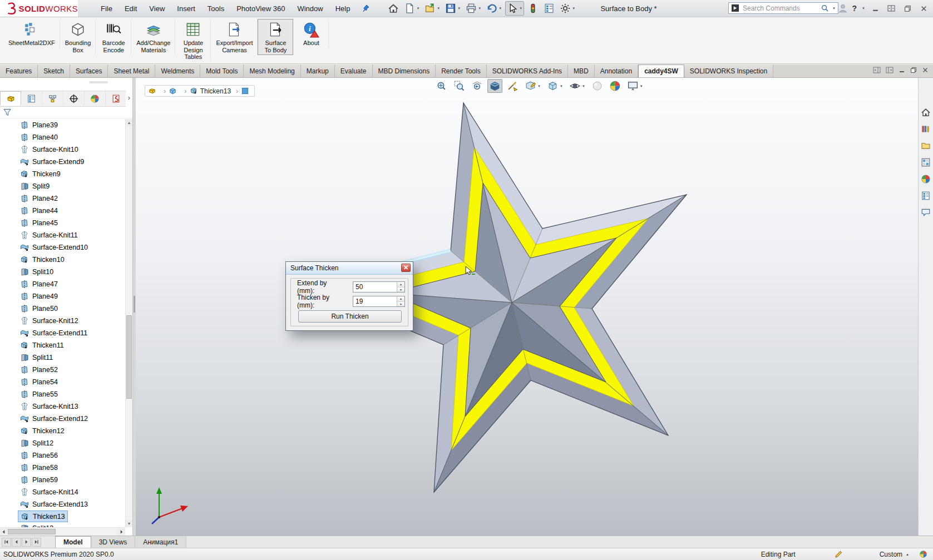 This screenshot has height=560, width=933. I want to click on ribbon-tab: Features, so click(19, 71).